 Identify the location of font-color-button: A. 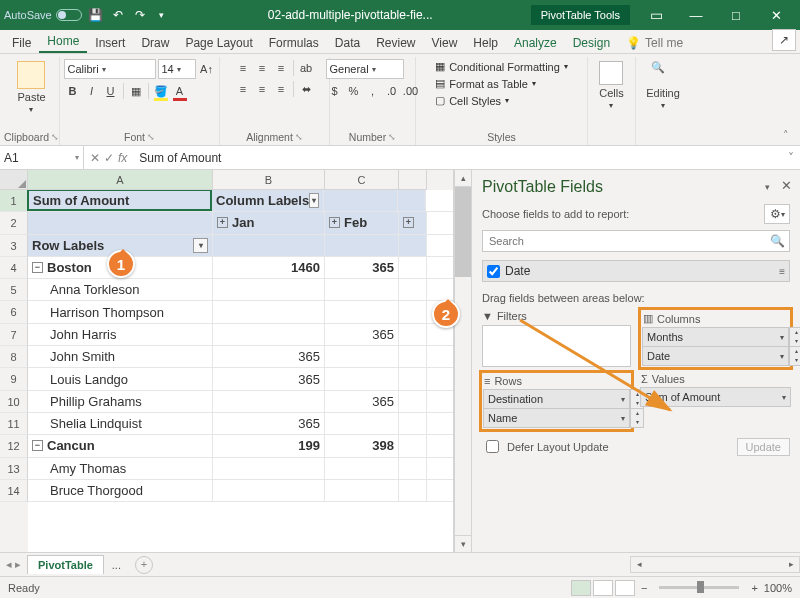
(180, 91).